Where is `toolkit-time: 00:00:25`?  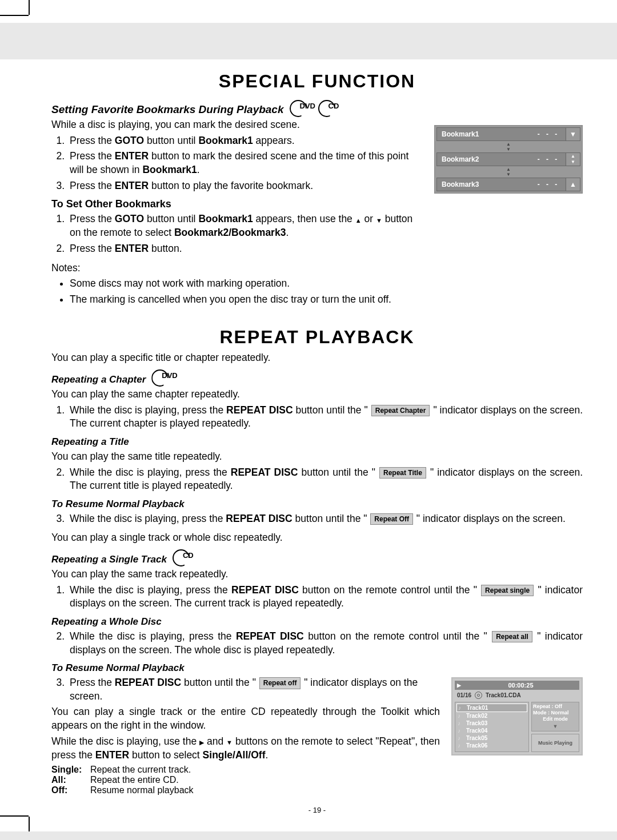 toolkit-time: 00:00:25 is located at coordinates (520, 685).